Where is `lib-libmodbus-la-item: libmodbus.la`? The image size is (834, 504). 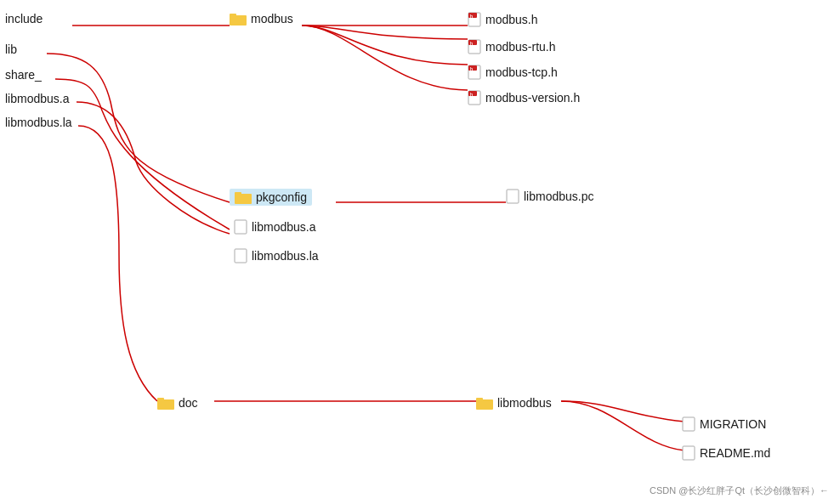
lib-libmodbus-la-item: libmodbus.la is located at coordinates (276, 256).